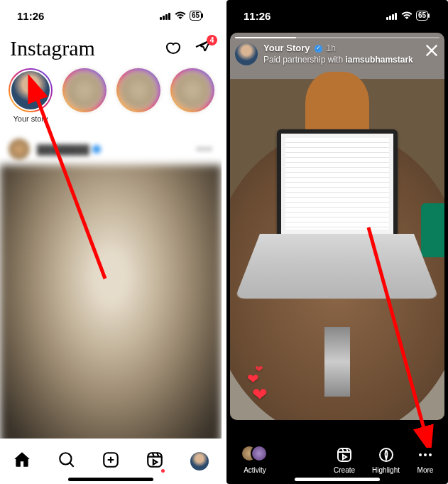  I want to click on story-timestamp: 1h, so click(331, 49).